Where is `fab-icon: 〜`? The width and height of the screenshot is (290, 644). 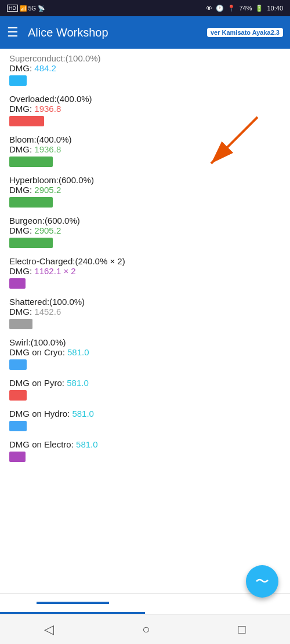 fab-icon: 〜 is located at coordinates (262, 581).